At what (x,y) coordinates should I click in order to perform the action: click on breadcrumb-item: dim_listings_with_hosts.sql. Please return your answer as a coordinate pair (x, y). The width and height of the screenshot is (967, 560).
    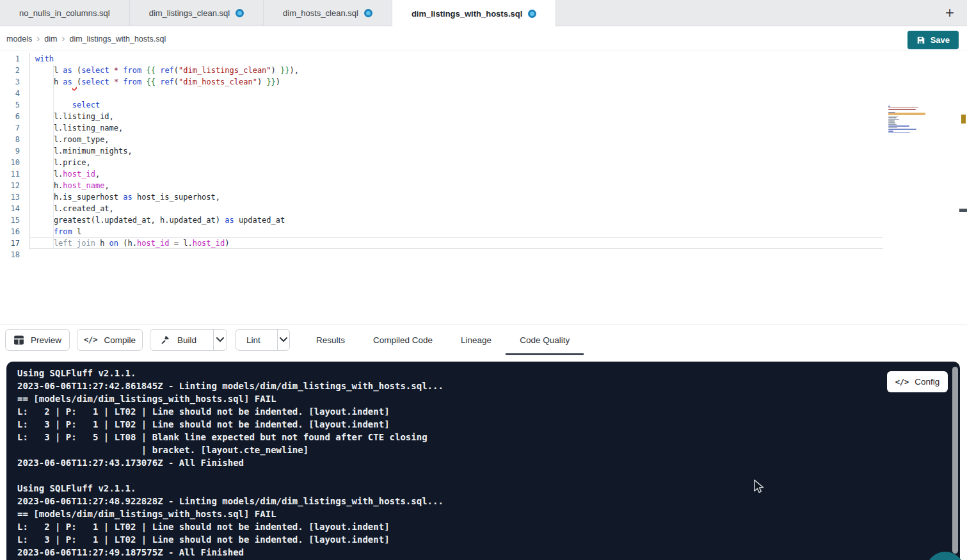
    Looking at the image, I should click on (118, 39).